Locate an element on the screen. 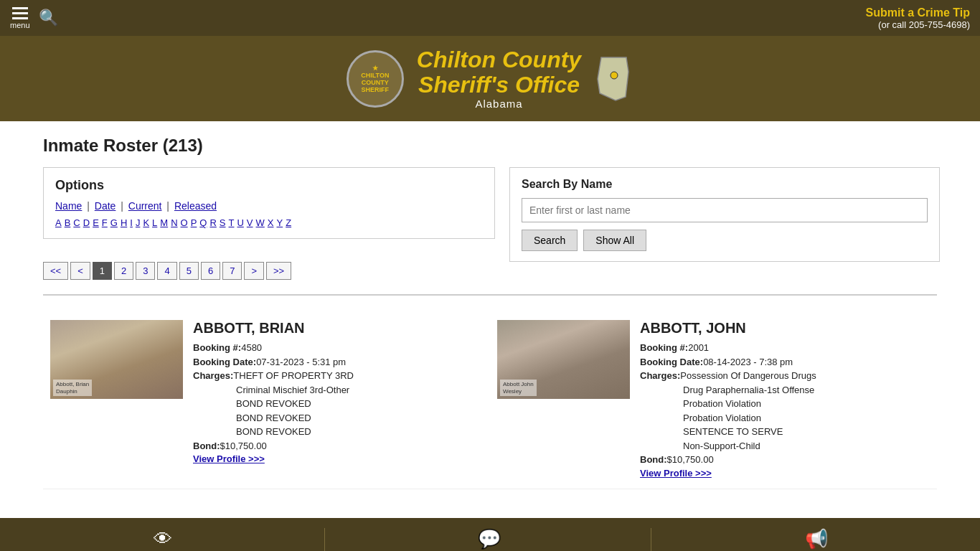 Image resolution: width=980 pixels, height=551 pixels. page-next: > is located at coordinates (254, 271).